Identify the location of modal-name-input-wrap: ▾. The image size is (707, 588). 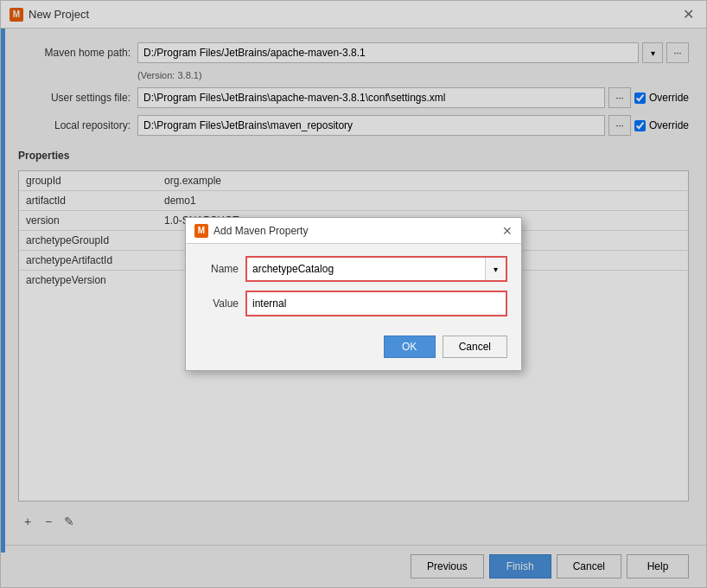
(377, 269).